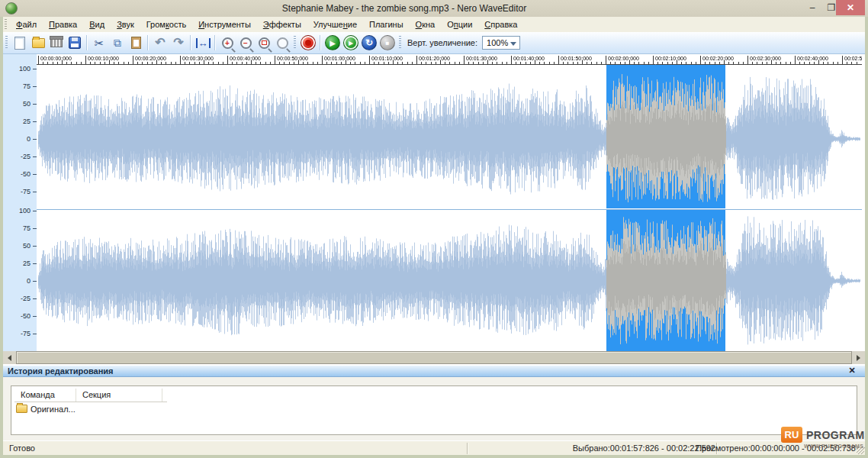 This screenshot has width=868, height=458. What do you see at coordinates (117, 43) in the screenshot?
I see `copy-button: ⧉` at bounding box center [117, 43].